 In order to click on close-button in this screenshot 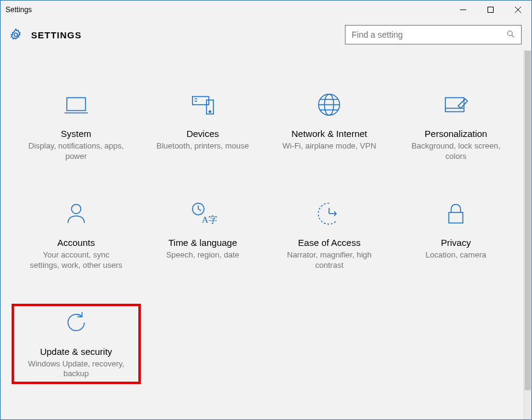, I will do `click(518, 10)`.